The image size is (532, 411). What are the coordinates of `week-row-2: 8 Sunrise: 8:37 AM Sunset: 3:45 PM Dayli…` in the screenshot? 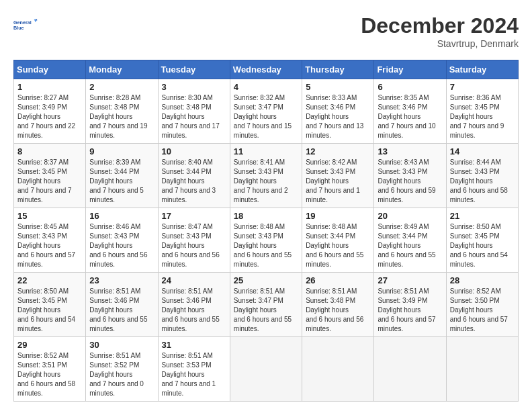 It's located at (266, 176).